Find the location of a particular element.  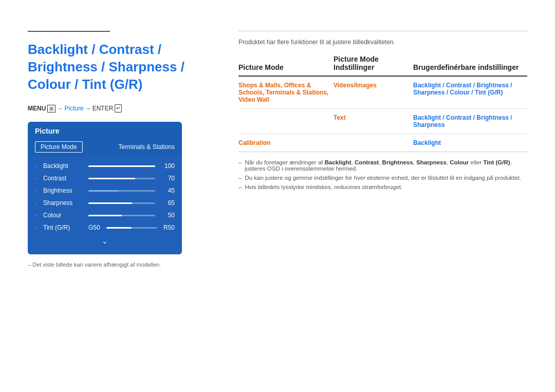

backlight-slider is located at coordinates (122, 166).